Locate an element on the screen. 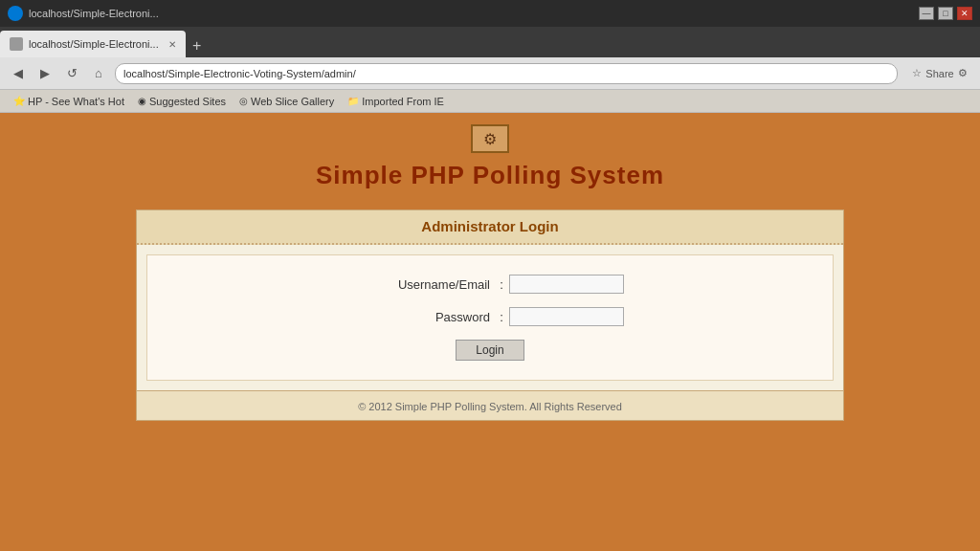 The width and height of the screenshot is (980, 551). home-button: ⌂ is located at coordinates (99, 74).